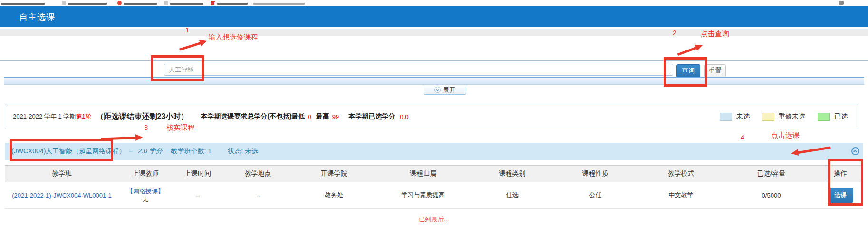  I want to click on class-mode: 中文教学, so click(681, 195).